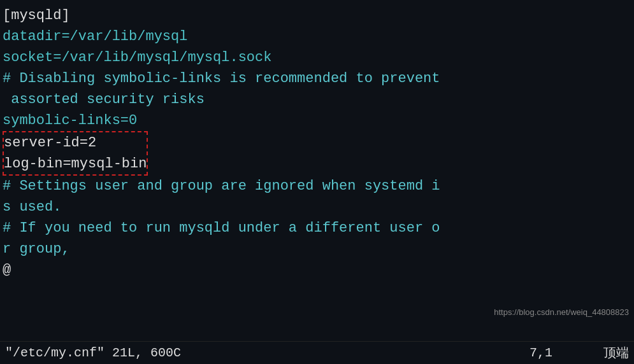 The image size is (634, 364). Describe the element at coordinates (317, 121) in the screenshot. I see `code-line-6: symbolic-links=0` at that location.